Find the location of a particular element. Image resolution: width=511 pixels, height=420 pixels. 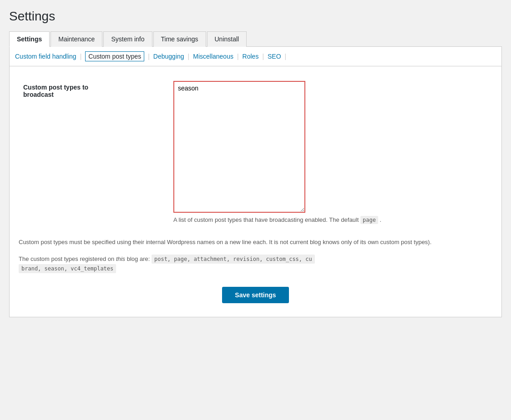

field-description: A list of custom post types that have br… is located at coordinates (333, 220).